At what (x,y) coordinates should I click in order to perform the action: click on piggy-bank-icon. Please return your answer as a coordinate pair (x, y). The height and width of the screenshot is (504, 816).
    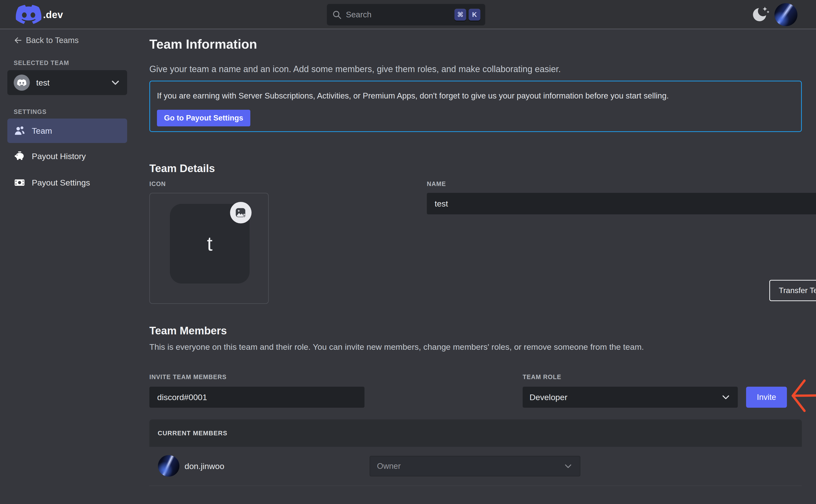
    Looking at the image, I should click on (19, 156).